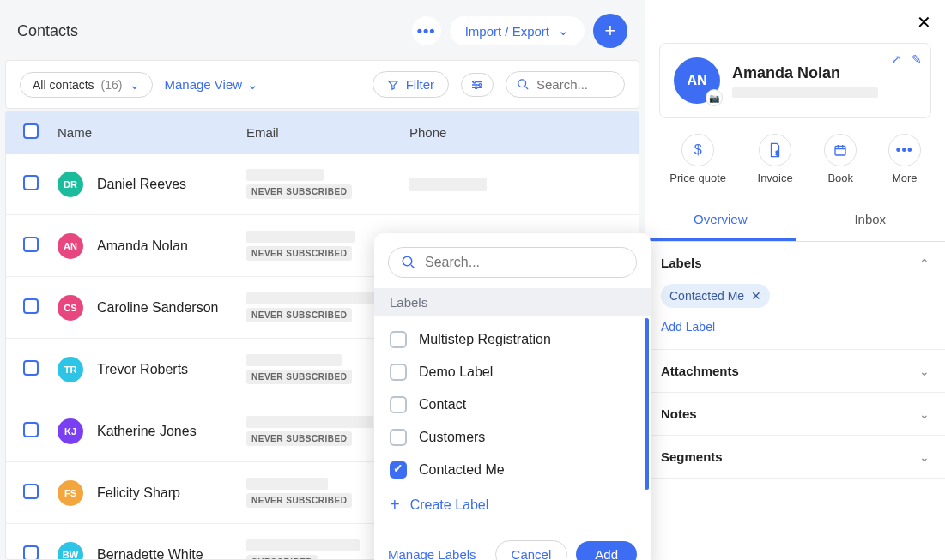 This screenshot has height=560, width=945. Describe the element at coordinates (212, 85) in the screenshot. I see `manage-view-button: Manage View ⌄` at that location.